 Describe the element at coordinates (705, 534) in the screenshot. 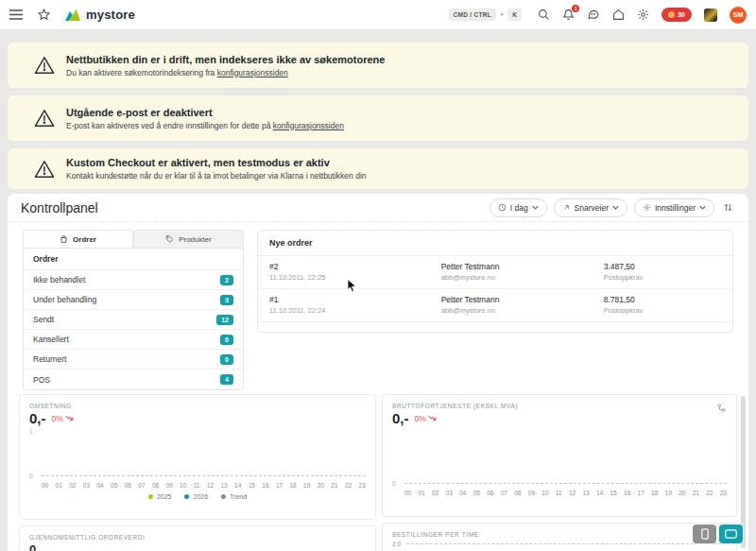

I see `mobile-preview-button` at that location.